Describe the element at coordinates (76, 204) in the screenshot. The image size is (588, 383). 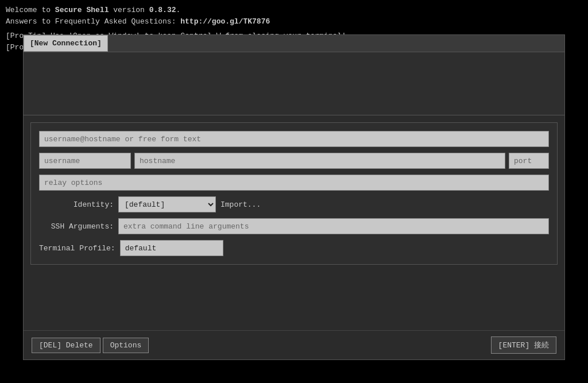
I see `identity-label: Identity:` at that location.